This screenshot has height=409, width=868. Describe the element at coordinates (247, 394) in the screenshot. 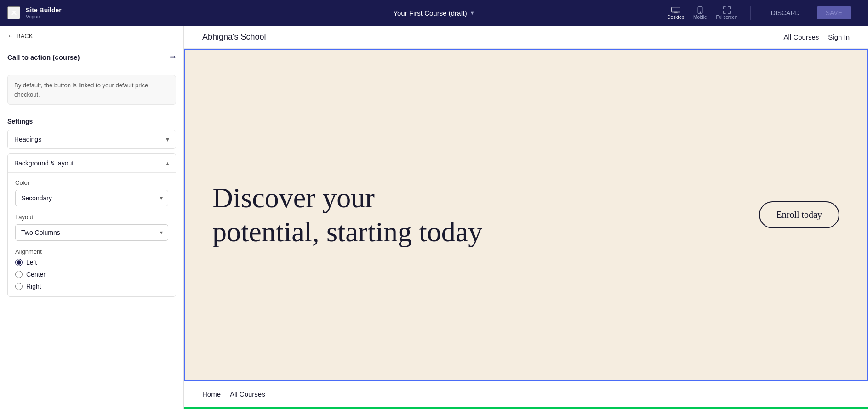

I see `footer-all-courses-link: All Courses` at that location.